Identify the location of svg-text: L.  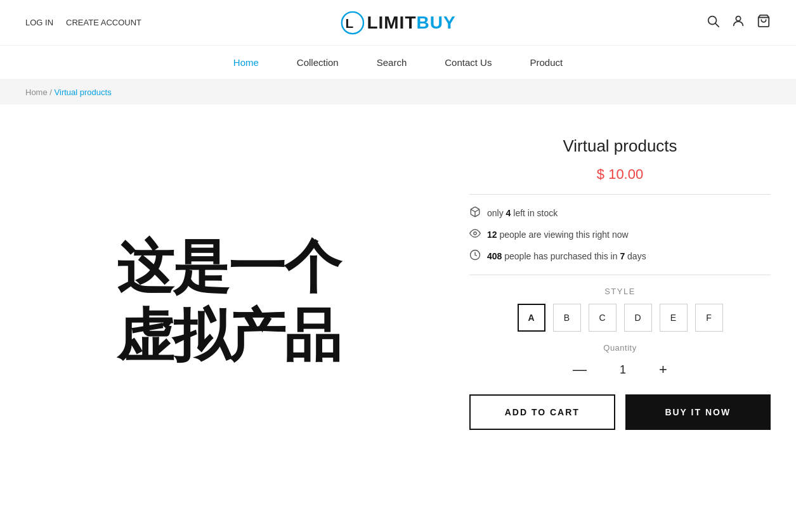
(349, 23).